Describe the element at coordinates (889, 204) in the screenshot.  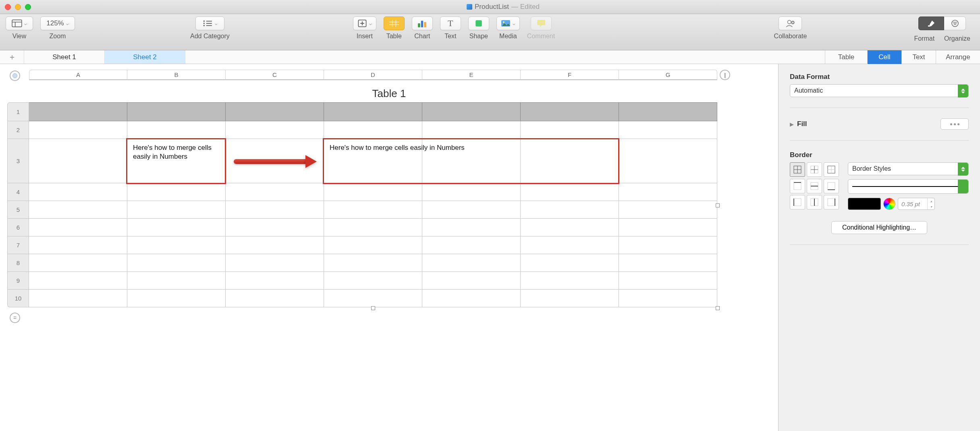
I see `color-picker-button` at that location.